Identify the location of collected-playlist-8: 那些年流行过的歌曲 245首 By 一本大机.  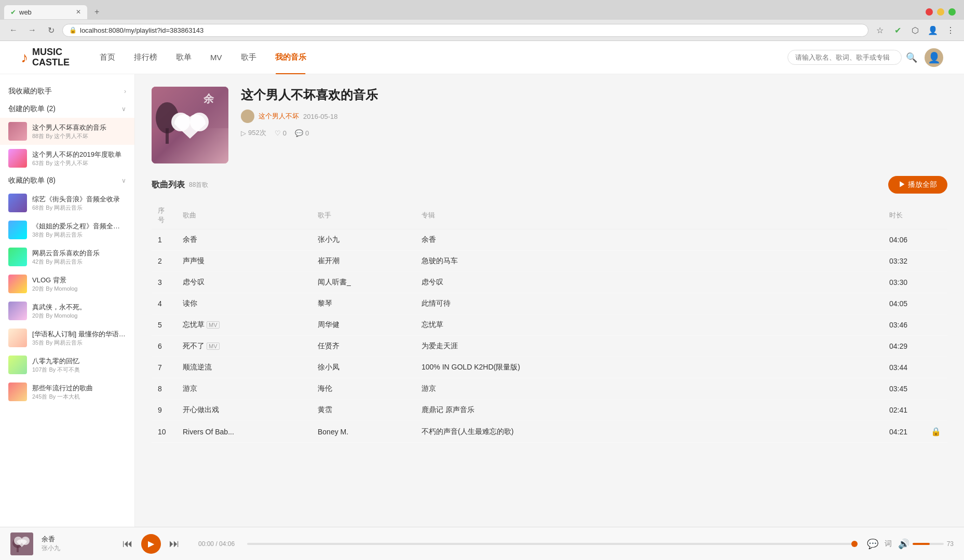
(67, 392).